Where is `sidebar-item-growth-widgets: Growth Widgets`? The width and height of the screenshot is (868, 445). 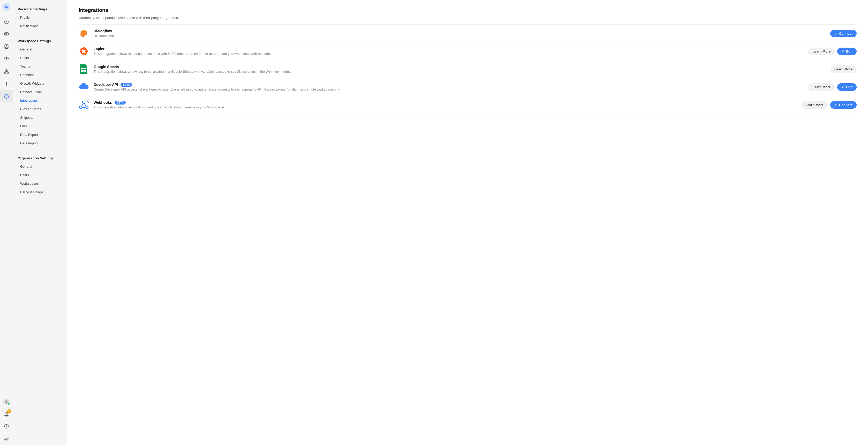 sidebar-item-growth-widgets: Growth Widgets is located at coordinates (40, 84).